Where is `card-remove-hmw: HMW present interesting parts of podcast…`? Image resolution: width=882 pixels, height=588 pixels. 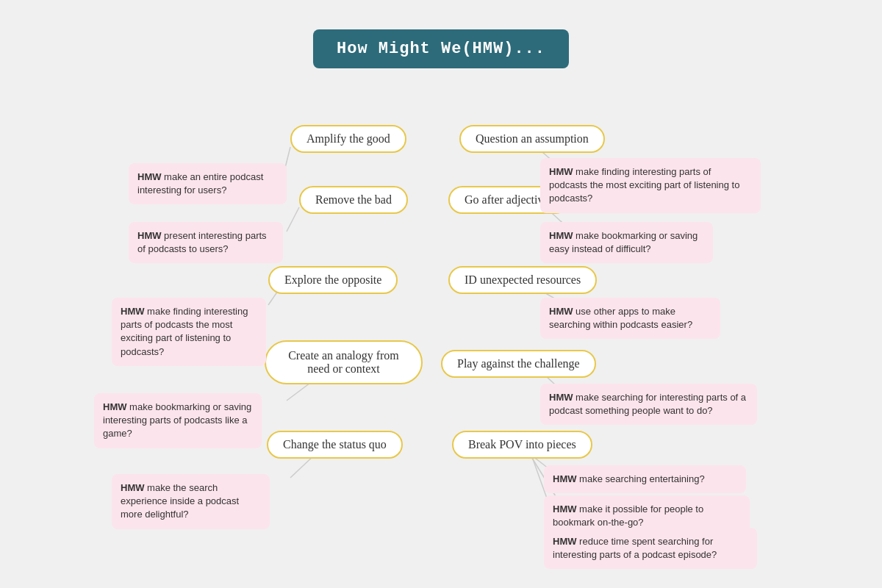
card-remove-hmw: HMW present interesting parts of podcast… is located at coordinates (206, 243).